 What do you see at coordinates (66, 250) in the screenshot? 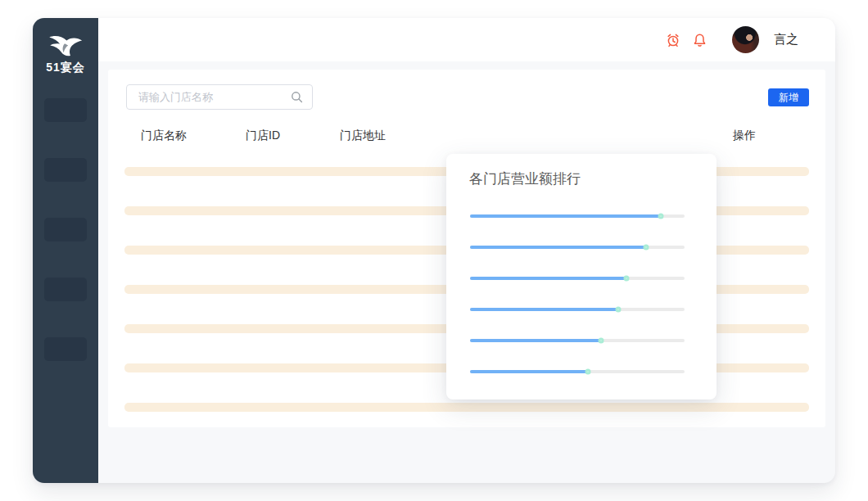
I see `sidebar: 51宴会` at bounding box center [66, 250].